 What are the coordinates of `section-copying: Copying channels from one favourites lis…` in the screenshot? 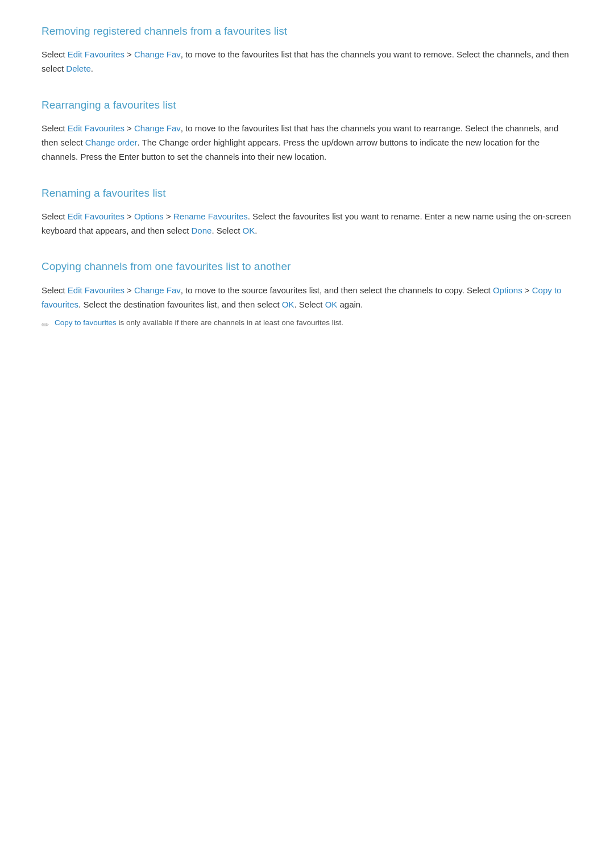 It's located at (307, 295).